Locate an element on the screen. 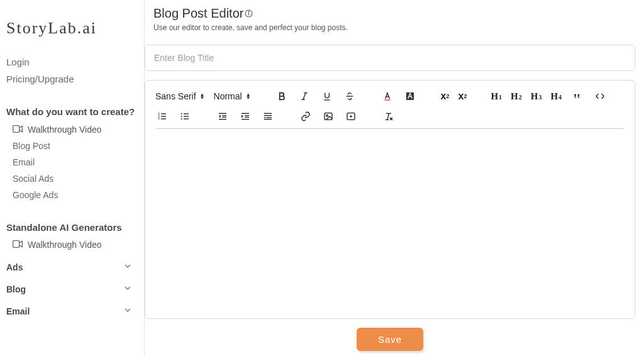 This screenshot has width=644, height=356. font-size-label: Normal is located at coordinates (228, 96).